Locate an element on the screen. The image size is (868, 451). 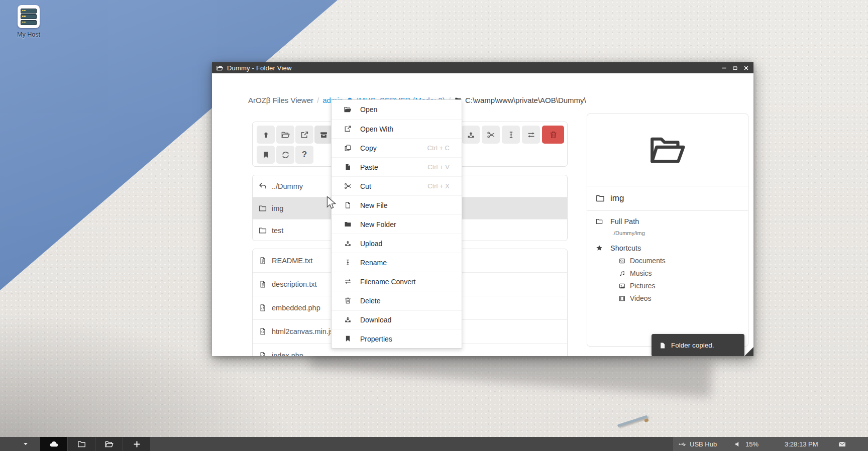
music-icon is located at coordinates (622, 273).